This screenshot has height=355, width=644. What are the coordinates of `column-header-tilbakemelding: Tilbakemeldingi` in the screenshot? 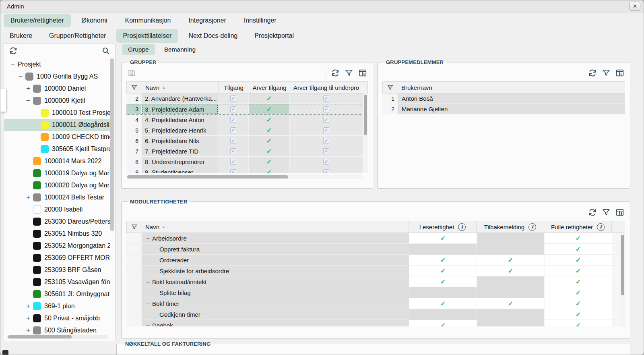 It's located at (510, 227).